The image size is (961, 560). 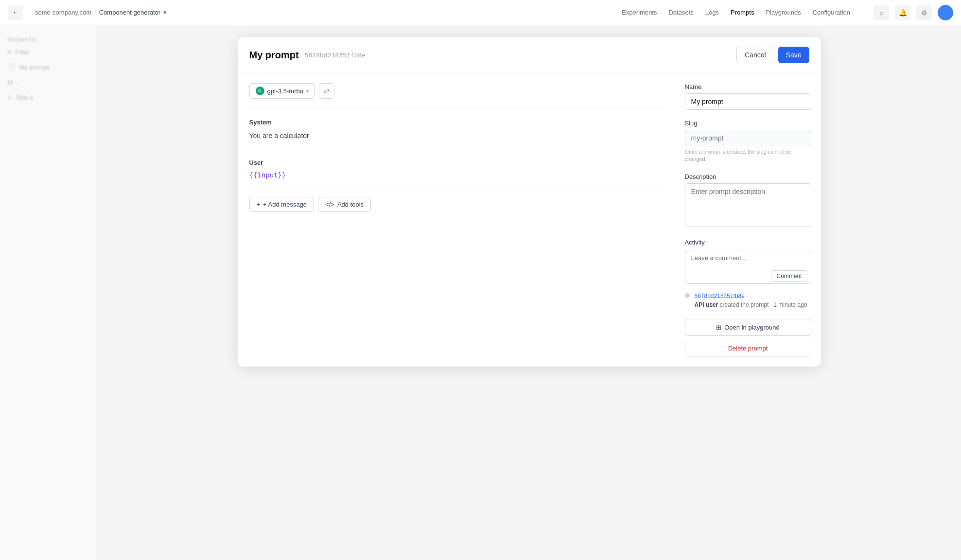 I want to click on system-content: You are a calculator, so click(x=456, y=136).